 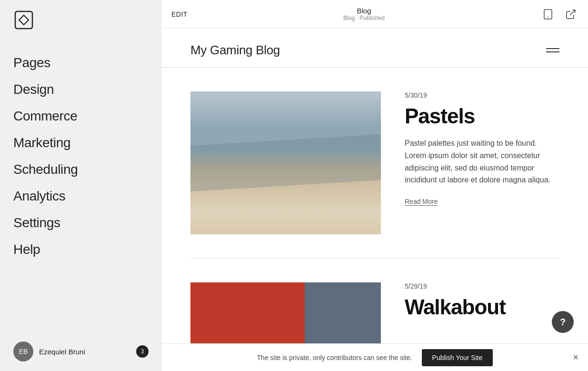 What do you see at coordinates (553, 50) in the screenshot?
I see `hamburger-menu-icon` at bounding box center [553, 50].